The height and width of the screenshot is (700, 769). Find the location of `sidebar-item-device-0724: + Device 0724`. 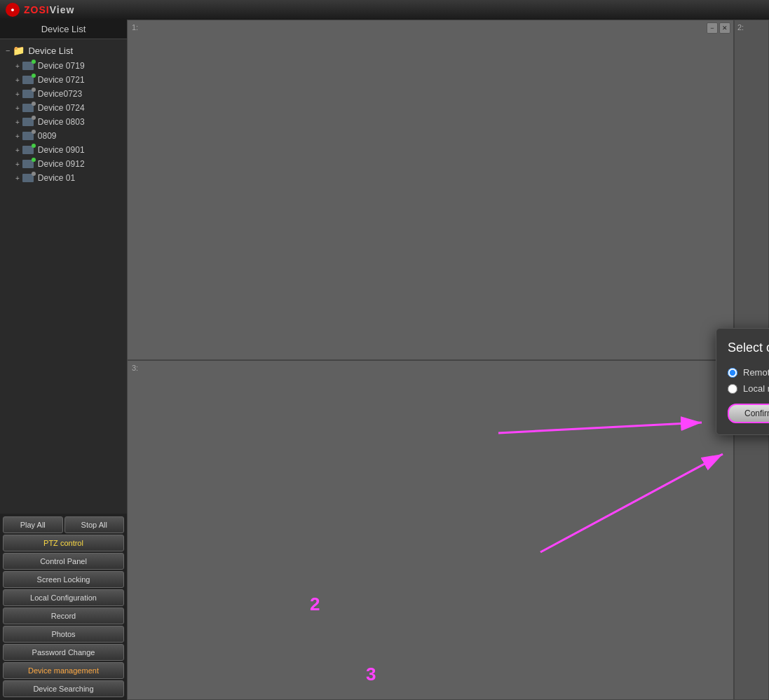

sidebar-item-device-0724: + Device 0724 is located at coordinates (63, 108).